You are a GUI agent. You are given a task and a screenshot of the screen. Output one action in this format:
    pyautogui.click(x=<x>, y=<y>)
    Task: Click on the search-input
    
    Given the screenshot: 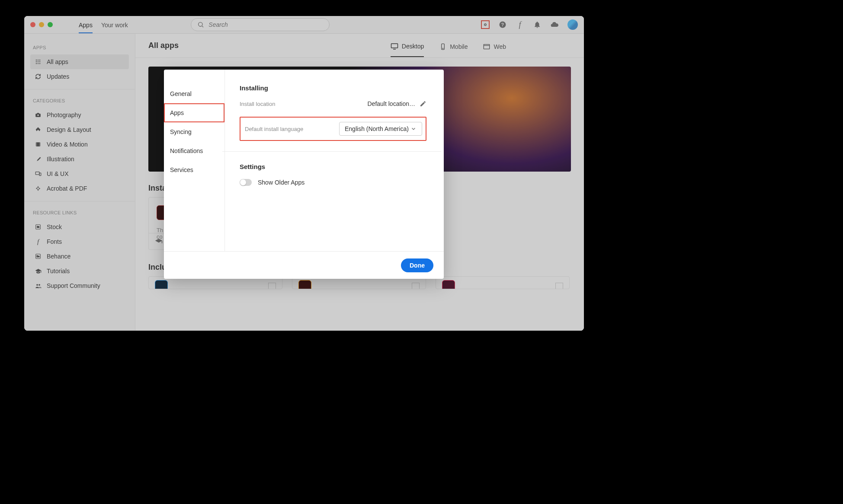 What is the action you would take?
    pyautogui.click(x=266, y=25)
    